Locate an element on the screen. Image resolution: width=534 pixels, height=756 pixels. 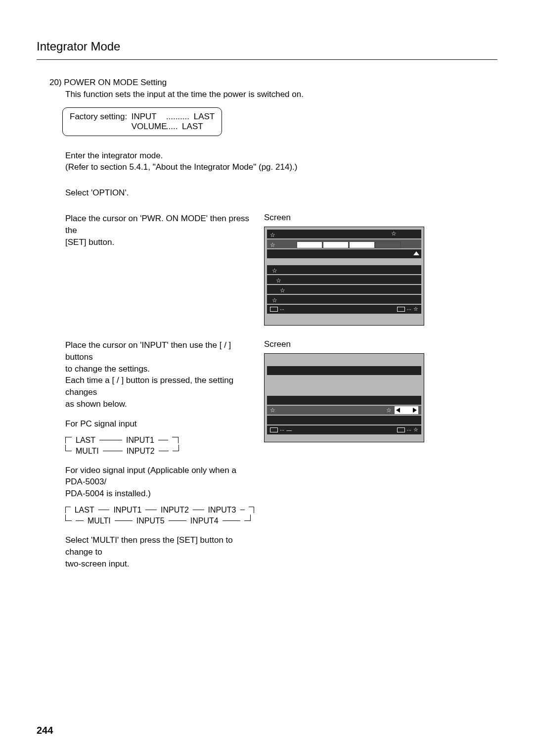
for-pc-label: For PC signal input is located at coordinates (160, 424).